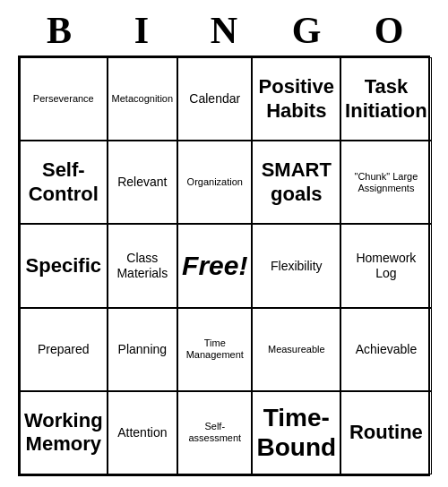  I want to click on bingo-cell: Measureable, so click(296, 349).